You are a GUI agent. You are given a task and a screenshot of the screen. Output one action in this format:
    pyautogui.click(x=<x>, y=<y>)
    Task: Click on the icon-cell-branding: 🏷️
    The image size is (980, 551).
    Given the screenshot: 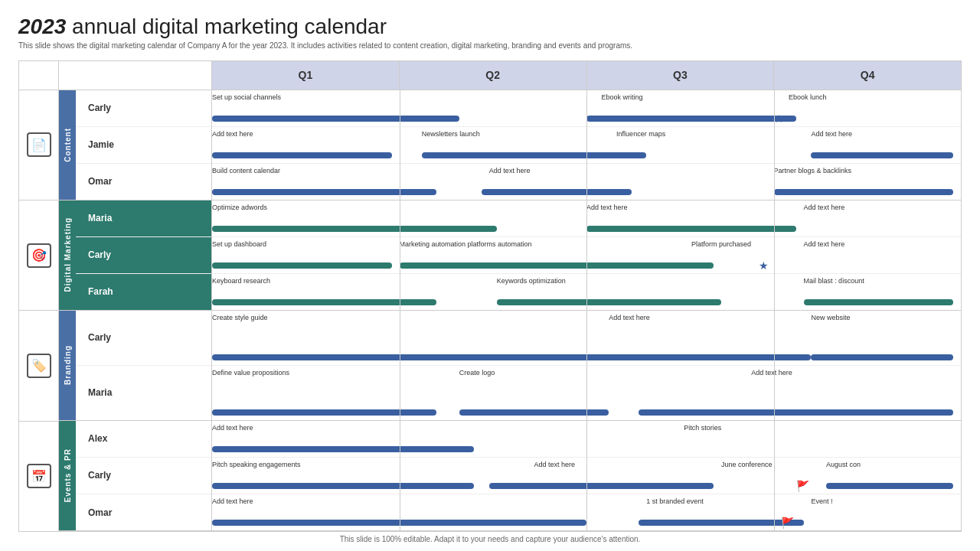 What is the action you would take?
    pyautogui.click(x=38, y=366)
    